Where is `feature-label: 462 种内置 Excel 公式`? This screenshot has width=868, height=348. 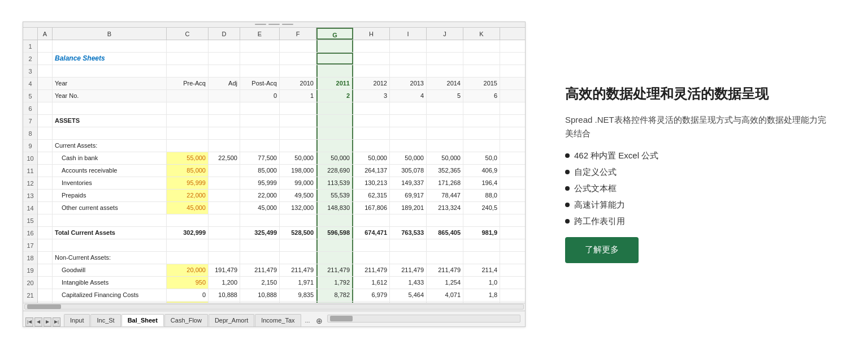
feature-label: 462 种内置 Excel 公式 is located at coordinates (616, 156).